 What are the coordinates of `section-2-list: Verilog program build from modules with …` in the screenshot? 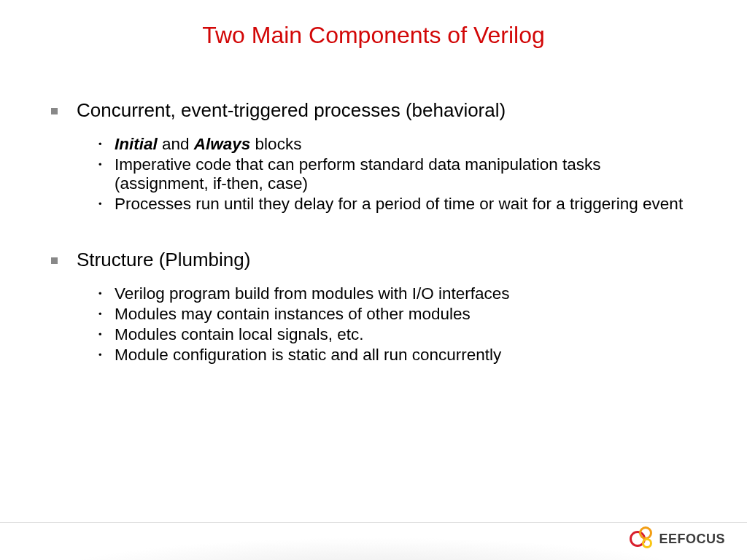 It's located at (387, 324).